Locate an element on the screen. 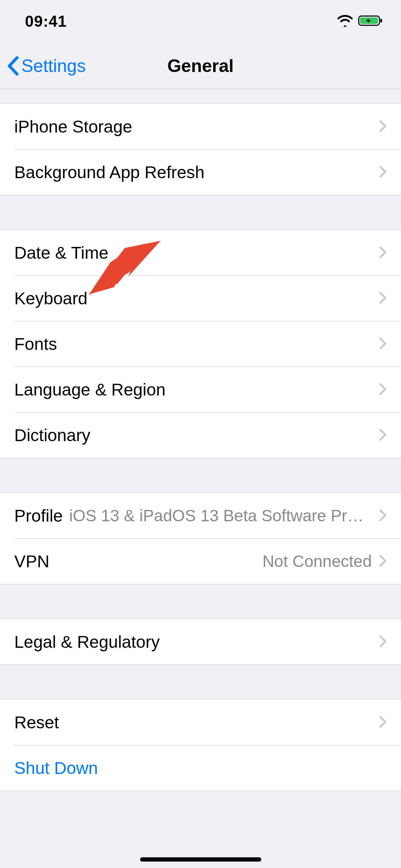 Image resolution: width=401 pixels, height=868 pixels. row-keyboard: Keyboard is located at coordinates (200, 298).